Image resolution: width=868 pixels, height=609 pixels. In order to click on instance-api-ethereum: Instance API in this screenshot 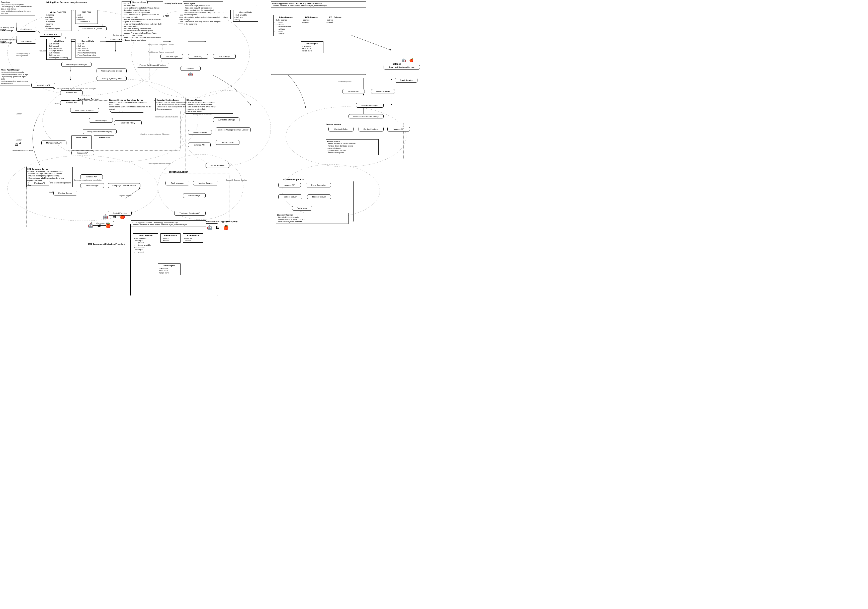, I will do `click(199, 145)`.